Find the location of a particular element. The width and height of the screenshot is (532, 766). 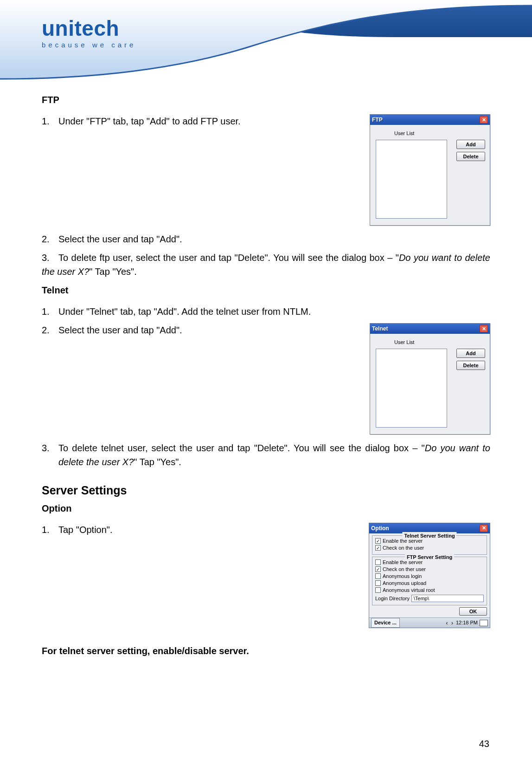

page-header: unitech because we care is located at coordinates (266, 42).